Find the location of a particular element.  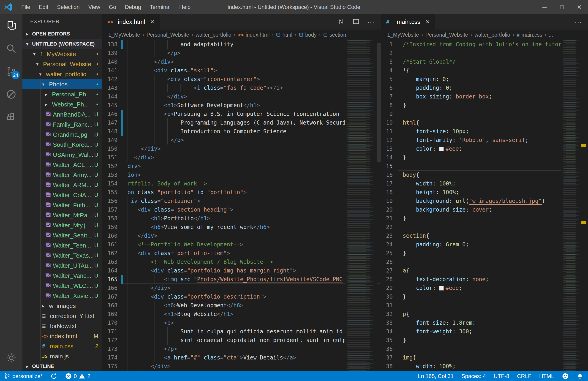

code-line-24: 24 padding: 6rem 0; is located at coordinates (485, 245).